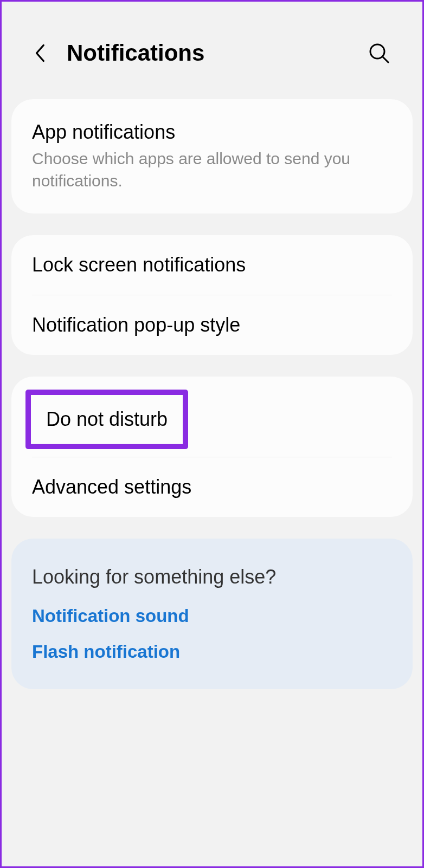 The height and width of the screenshot is (868, 424). What do you see at coordinates (212, 295) in the screenshot?
I see `notifications-style-card: Lock screen notifications Notification p…` at bounding box center [212, 295].